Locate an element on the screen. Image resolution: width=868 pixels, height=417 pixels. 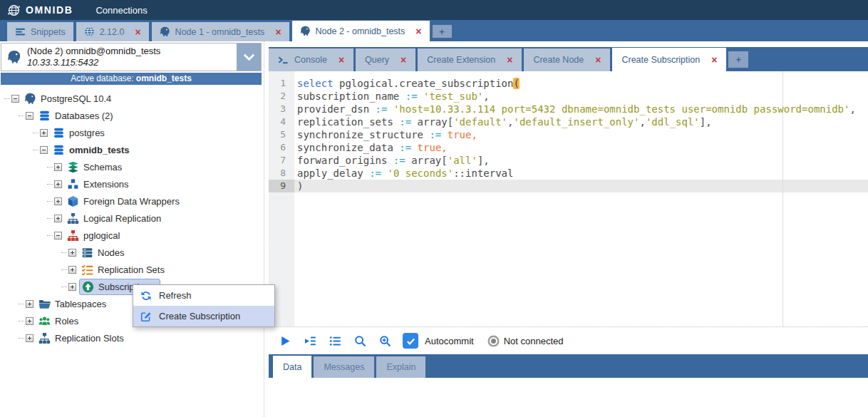
command-history-button is located at coordinates (335, 341).